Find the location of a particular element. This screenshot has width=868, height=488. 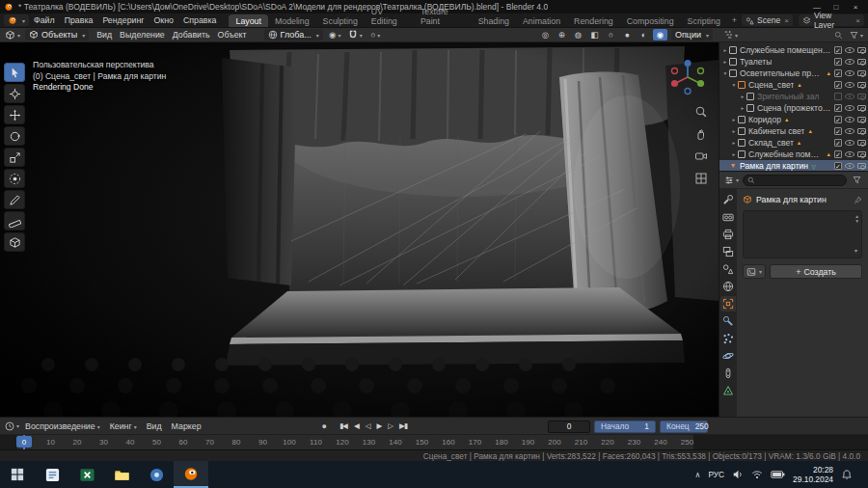

datablock-panel: ▴▾ ▾ is located at coordinates (802, 234).